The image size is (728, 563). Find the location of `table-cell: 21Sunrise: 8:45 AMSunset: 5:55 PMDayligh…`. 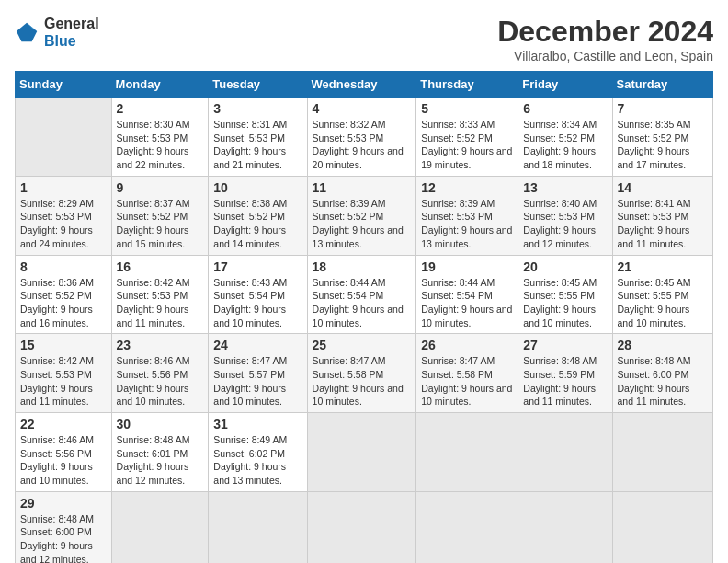

table-cell: 21Sunrise: 8:45 AMSunset: 5:55 PMDayligh… is located at coordinates (662, 294).